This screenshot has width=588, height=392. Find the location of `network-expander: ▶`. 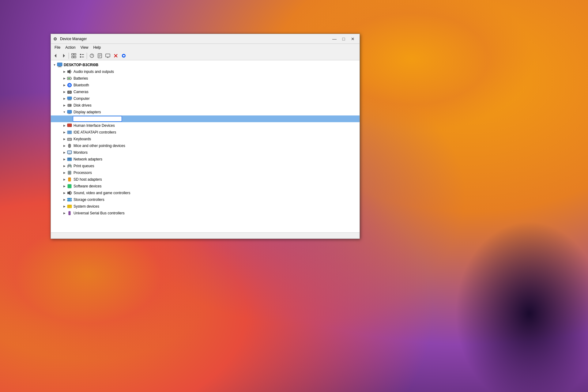

network-expander: ▶ is located at coordinates (64, 159).